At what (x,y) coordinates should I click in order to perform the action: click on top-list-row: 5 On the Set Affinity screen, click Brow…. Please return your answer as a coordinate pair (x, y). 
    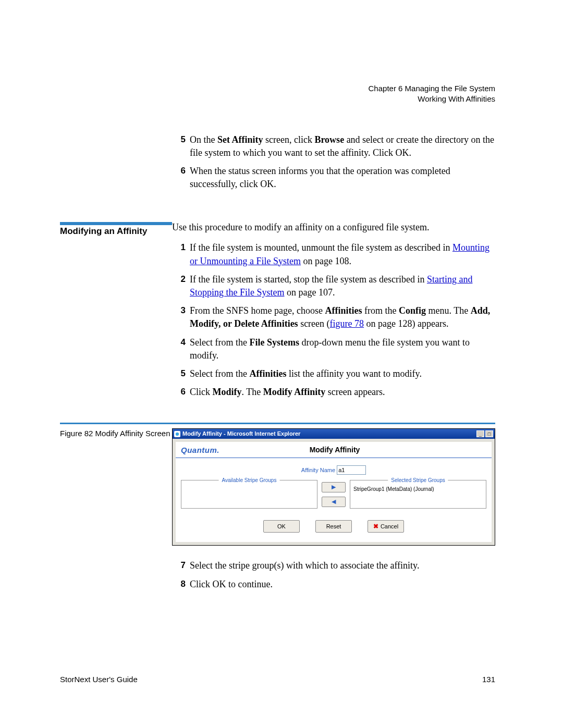
    Looking at the image, I should click on (277, 165).